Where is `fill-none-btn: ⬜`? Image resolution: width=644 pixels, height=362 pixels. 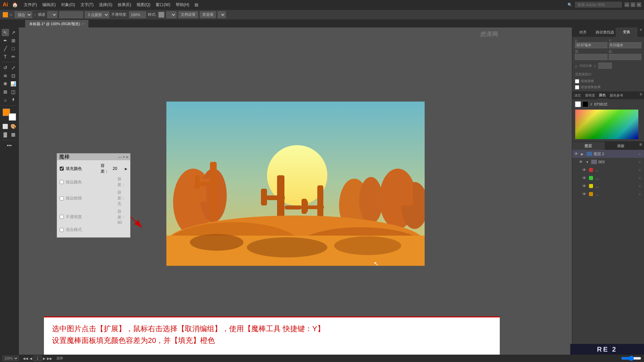
fill-none-btn: ⬜ is located at coordinates (5, 126).